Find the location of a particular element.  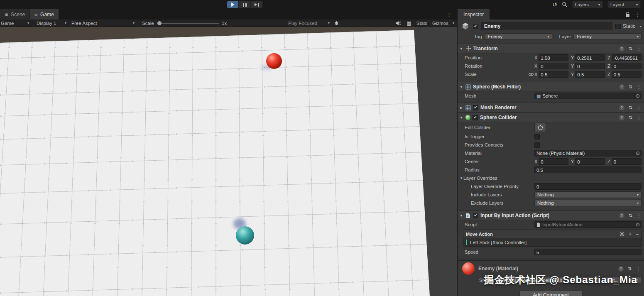

scale-y-field: 0.5 is located at coordinates (590, 74).